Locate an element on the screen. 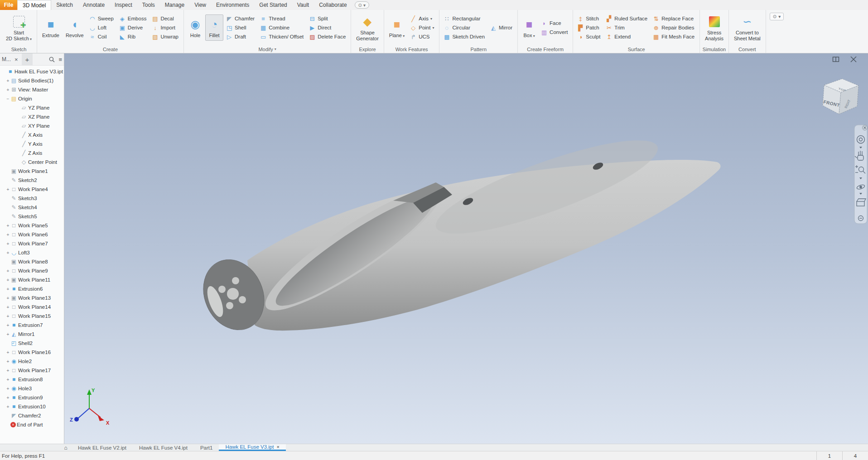  browser-menu-icon: ≡ is located at coordinates (60, 60).